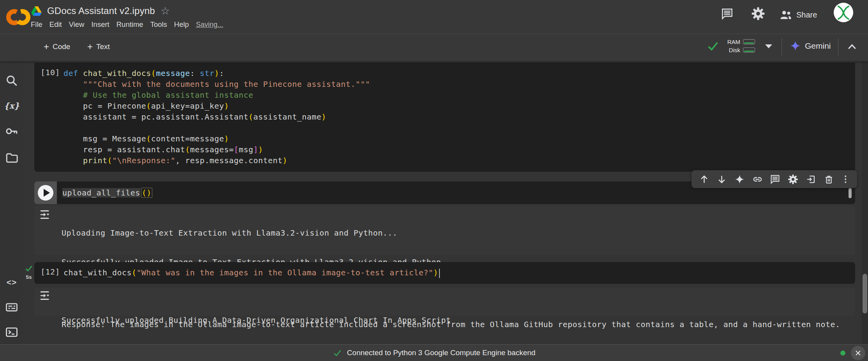 The height and width of the screenshot is (361, 868). What do you see at coordinates (101, 11) in the screenshot?
I see `notebook-title: GDocs Assistant v2.ipynb` at bounding box center [101, 11].